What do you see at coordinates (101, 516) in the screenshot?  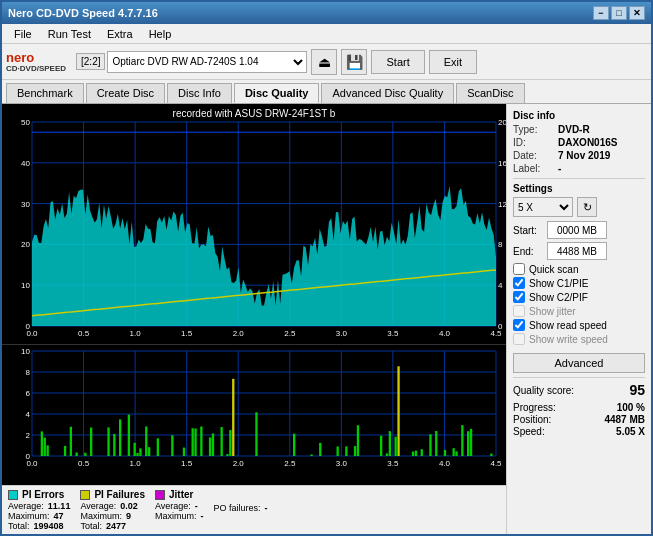 I see `pif-max-label: Maximum:` at bounding box center [101, 516].